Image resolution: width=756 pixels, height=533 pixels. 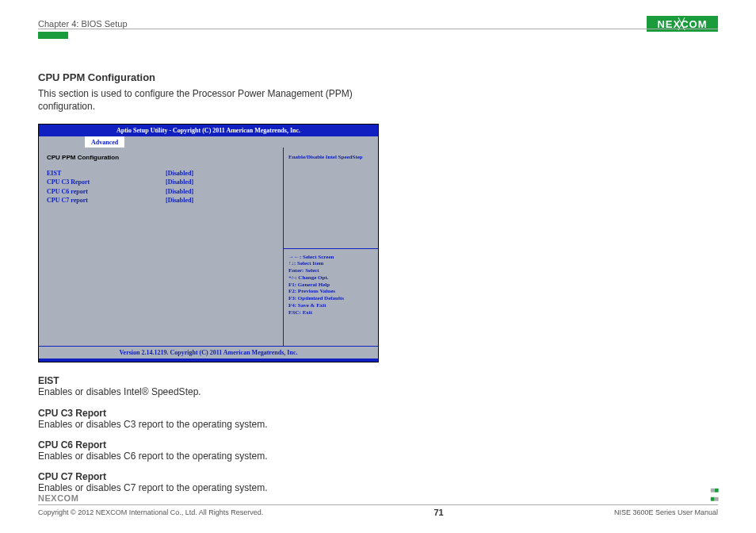 I want to click on bios-help-text: Enable/Disable Intel SpeedStep, so click(x=331, y=198).